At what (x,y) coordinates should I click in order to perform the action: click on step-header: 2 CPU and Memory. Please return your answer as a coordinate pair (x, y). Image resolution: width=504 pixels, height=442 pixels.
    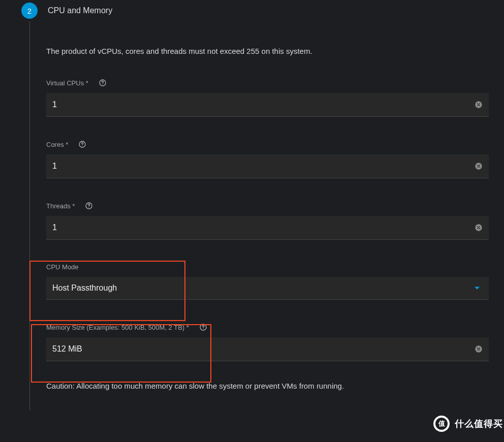
    Looking at the image, I should click on (252, 11).